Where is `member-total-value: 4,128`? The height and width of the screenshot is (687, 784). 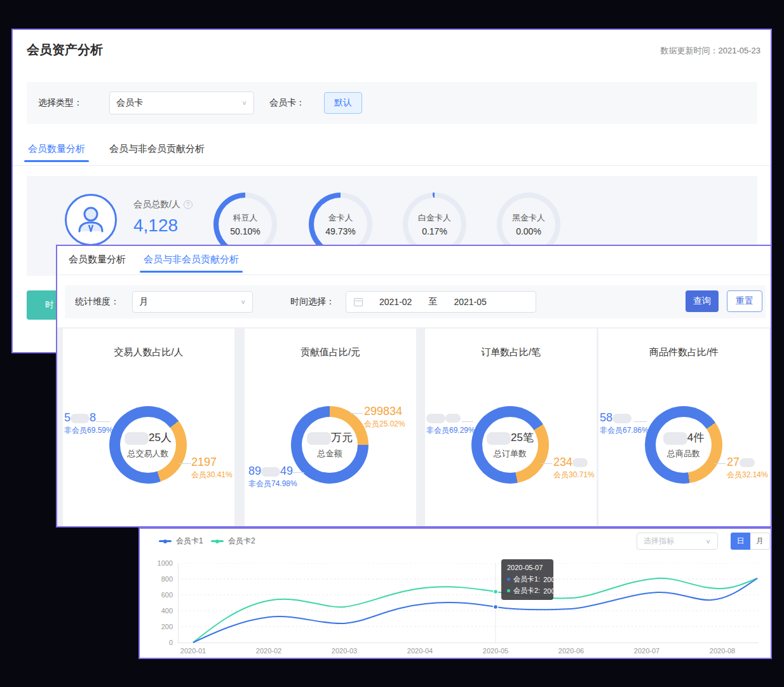 member-total-value: 4,128 is located at coordinates (156, 226).